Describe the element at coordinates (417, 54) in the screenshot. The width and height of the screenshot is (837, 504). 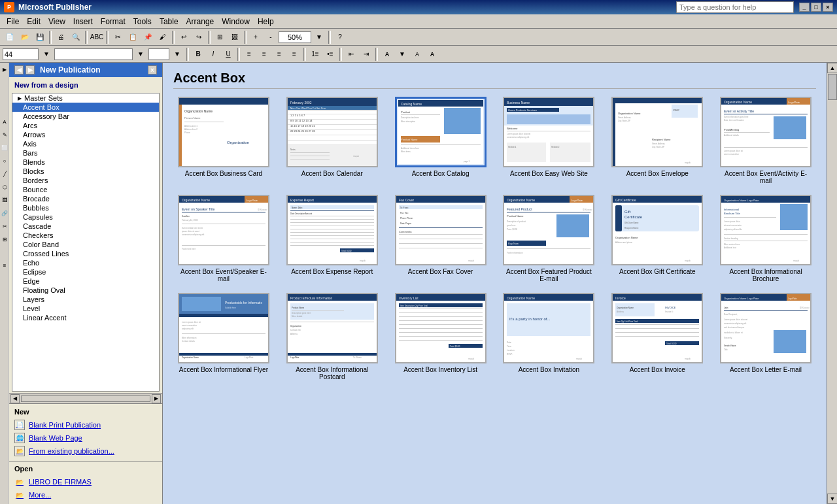
I see `text-style-btn: A` at that location.